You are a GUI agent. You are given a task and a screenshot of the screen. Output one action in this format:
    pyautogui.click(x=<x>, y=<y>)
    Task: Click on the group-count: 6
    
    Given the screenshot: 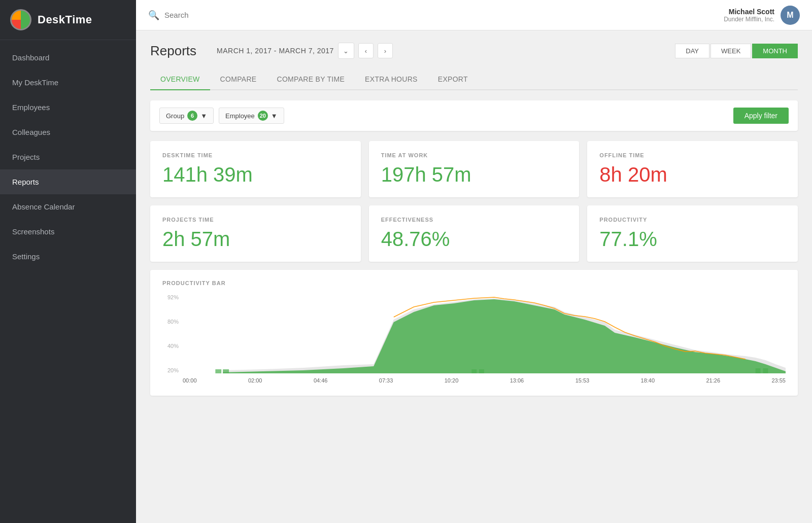 What is the action you would take?
    pyautogui.click(x=192, y=116)
    